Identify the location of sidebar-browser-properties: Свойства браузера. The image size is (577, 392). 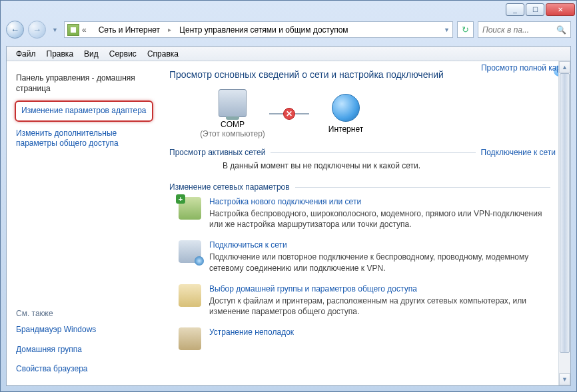
(84, 369).